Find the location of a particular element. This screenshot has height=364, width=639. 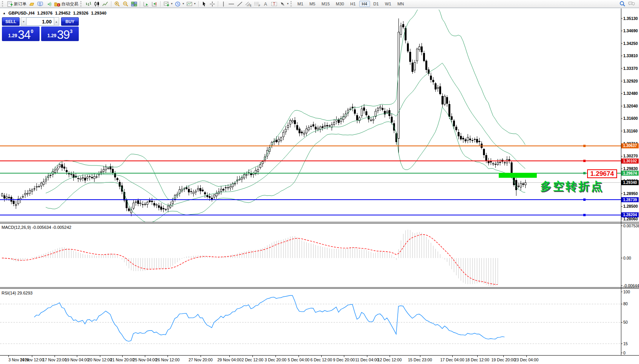

svg-text: 2 Dec 12:00 is located at coordinates (253, 360).